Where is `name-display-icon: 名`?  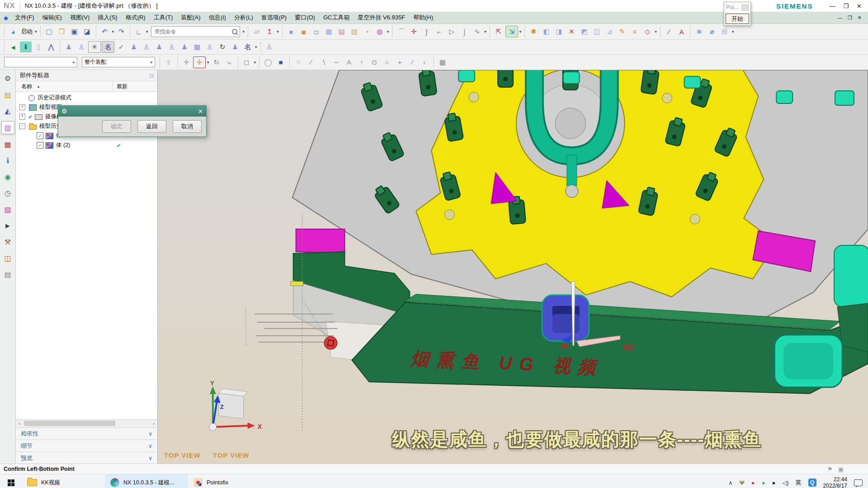
name-display-icon: 名 is located at coordinates (248, 47).